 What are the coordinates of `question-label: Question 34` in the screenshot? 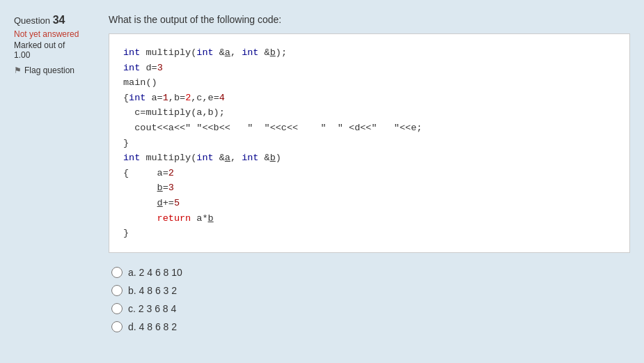 It's located at (56, 20).